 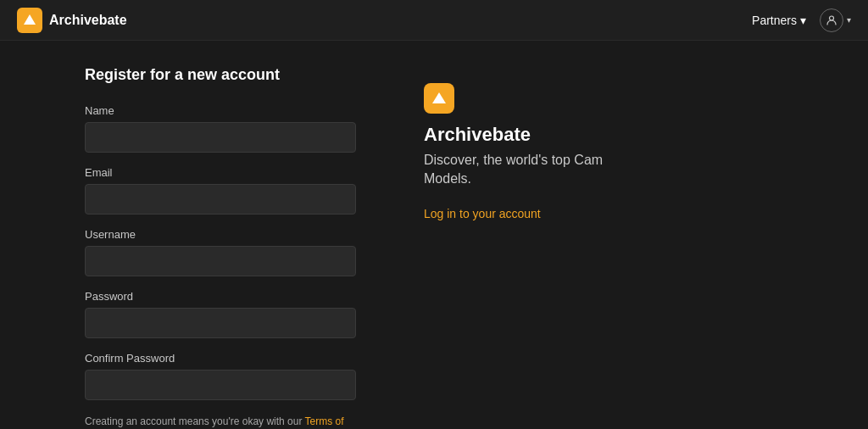 What do you see at coordinates (775, 20) in the screenshot?
I see `partners-label: Partners` at bounding box center [775, 20].